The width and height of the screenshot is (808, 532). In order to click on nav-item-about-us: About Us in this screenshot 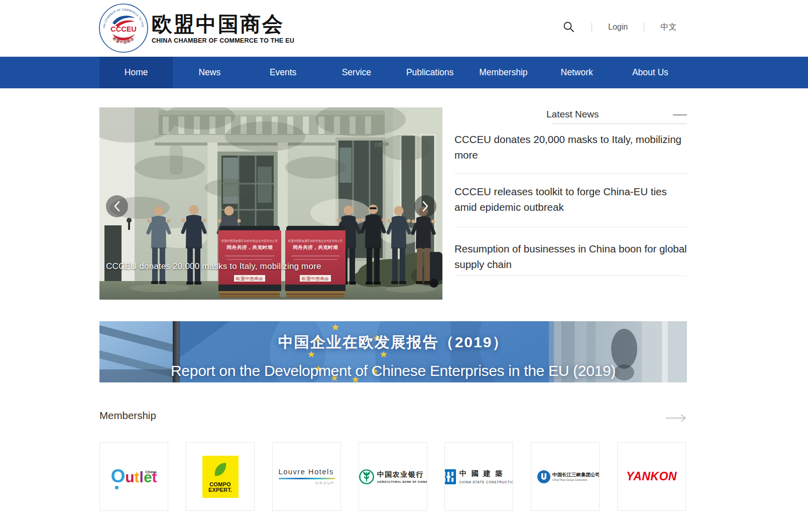, I will do `click(650, 72)`.